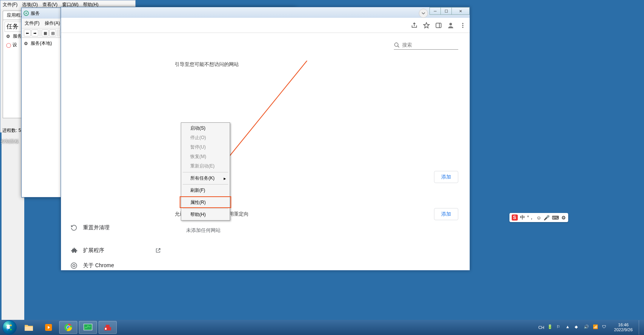 The image size is (644, 335). What do you see at coordinates (623, 327) in the screenshot?
I see `tray-clock: 16:46 2022/9/26` at bounding box center [623, 327].